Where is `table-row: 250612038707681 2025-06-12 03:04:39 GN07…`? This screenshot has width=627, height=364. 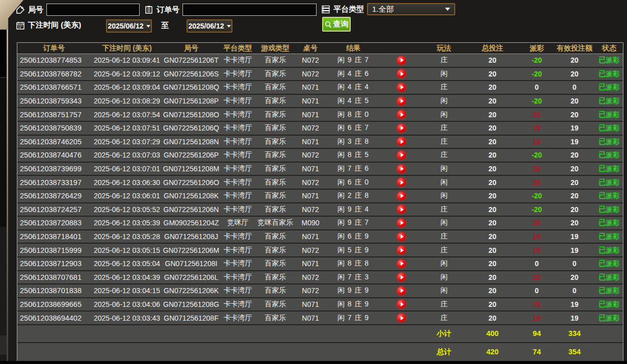 table-row: 250612038707681 2025-06-12 03:04:39 GN07… is located at coordinates (320, 278).